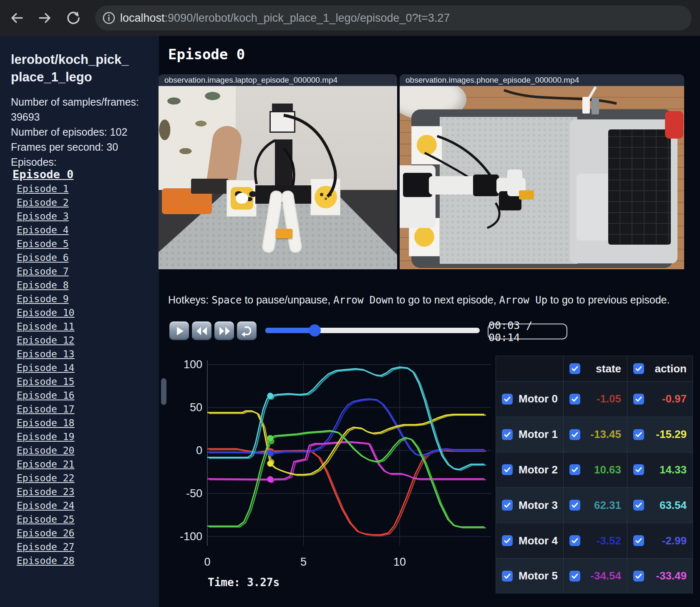 The height and width of the screenshot is (607, 700). What do you see at coordinates (278, 178) in the screenshot?
I see `robot-cables` at bounding box center [278, 178].